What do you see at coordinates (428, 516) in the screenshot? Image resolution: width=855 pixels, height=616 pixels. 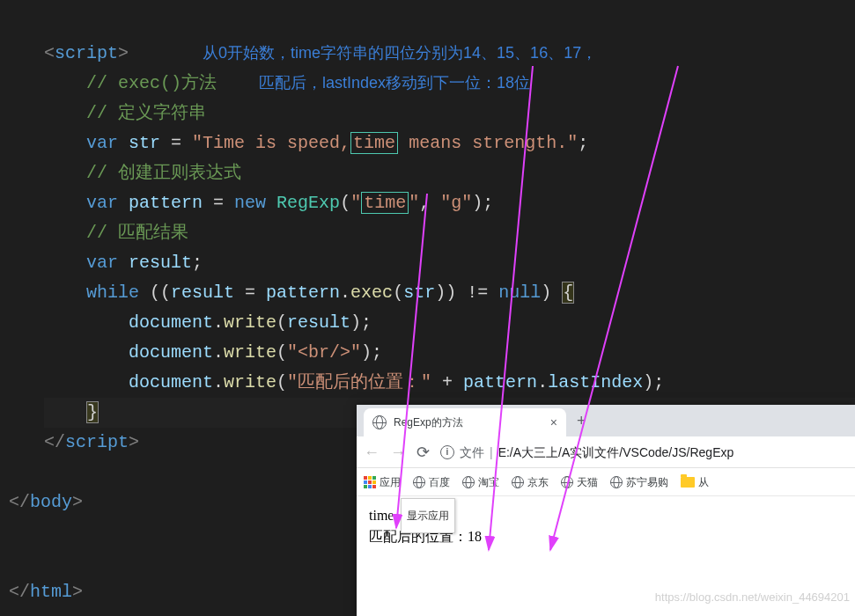 I see `apps-tooltip: 显示应用` at bounding box center [428, 516].